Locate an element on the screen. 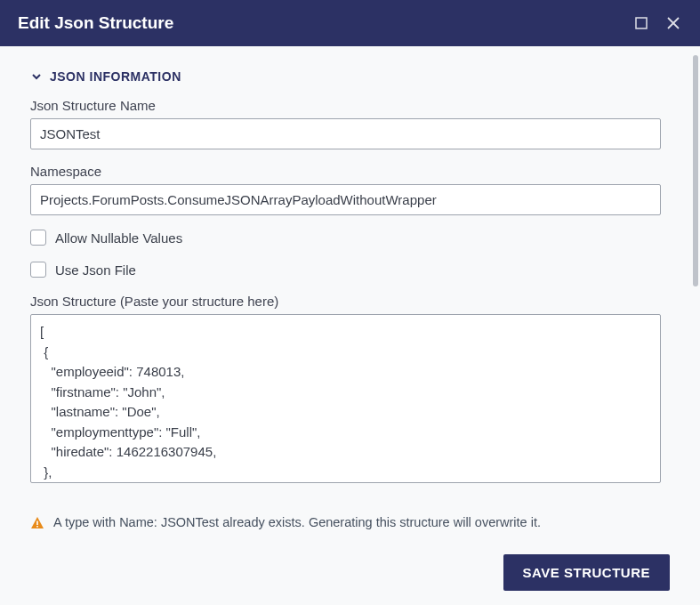 This screenshot has width=700, height=605. input-structure-name is located at coordinates (345, 133).